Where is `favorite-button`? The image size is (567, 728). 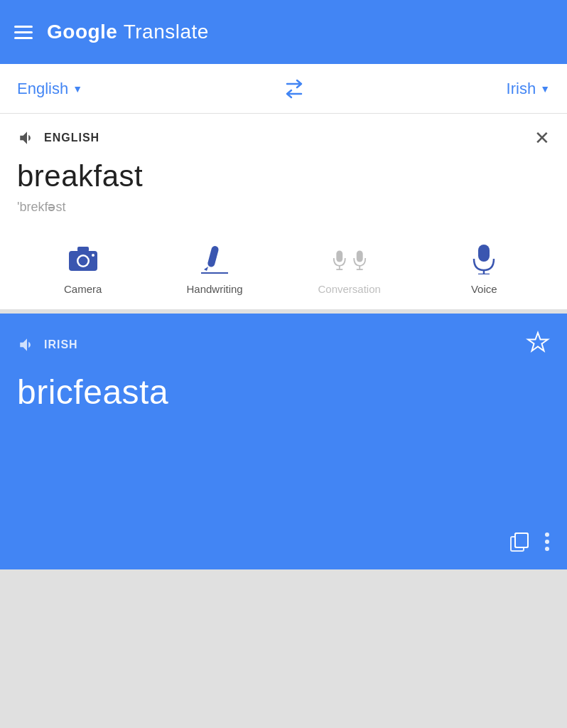
favorite-button is located at coordinates (538, 344).